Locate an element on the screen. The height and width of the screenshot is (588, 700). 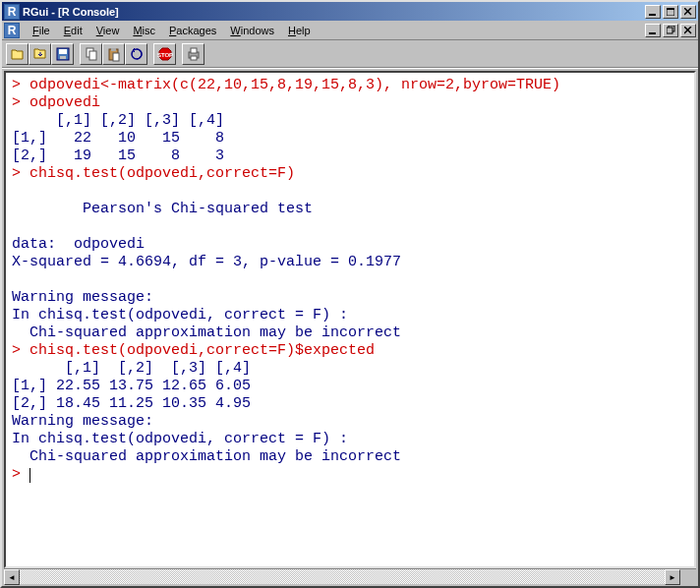
menubar: R File Edit View Misc Packages Windows H… is located at coordinates (350, 30).